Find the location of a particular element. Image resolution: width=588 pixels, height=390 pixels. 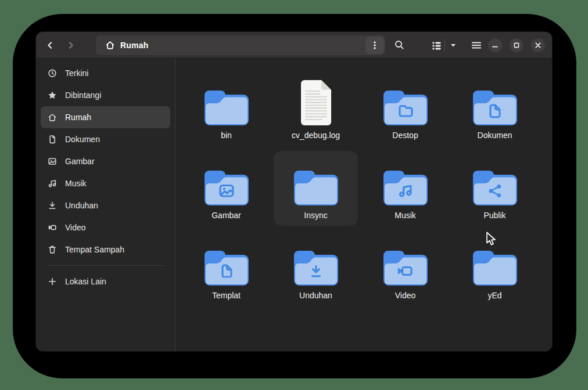

grid-item-label: Unduhan is located at coordinates (316, 295).